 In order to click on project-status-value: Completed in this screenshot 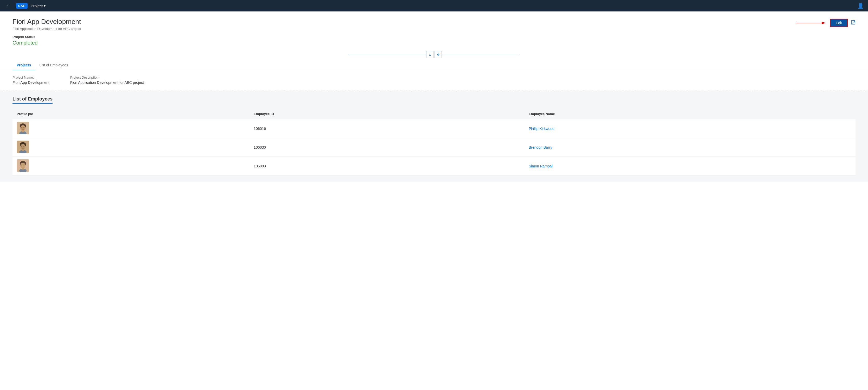, I will do `click(434, 43)`.